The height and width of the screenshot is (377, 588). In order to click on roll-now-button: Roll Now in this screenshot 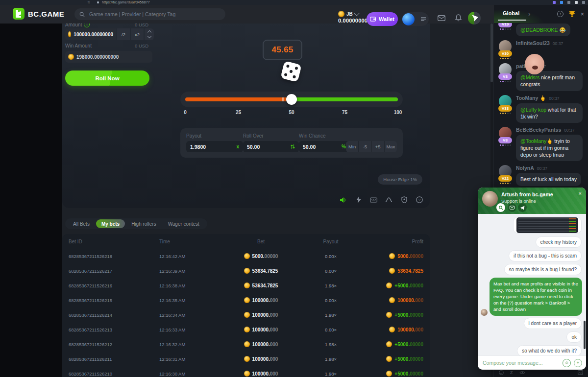, I will do `click(107, 78)`.